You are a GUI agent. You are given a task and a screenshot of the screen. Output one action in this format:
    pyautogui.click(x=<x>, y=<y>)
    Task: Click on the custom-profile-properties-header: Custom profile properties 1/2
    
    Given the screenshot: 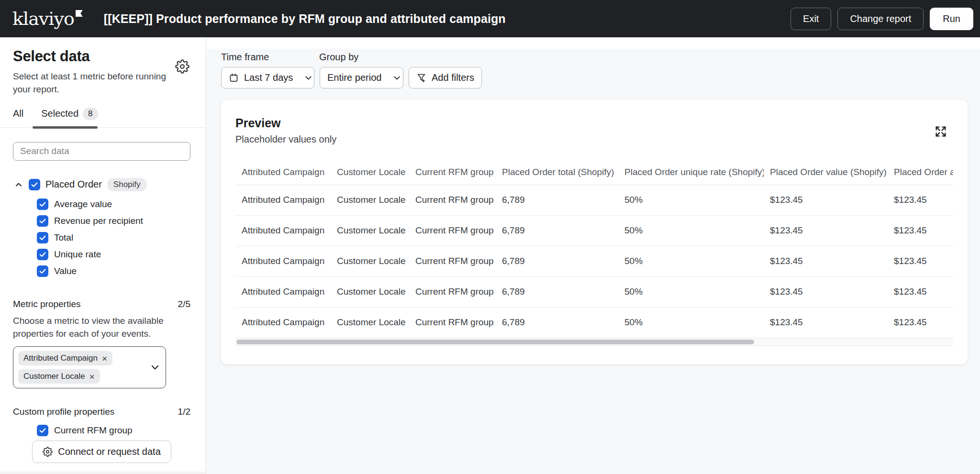 What is the action you would take?
    pyautogui.click(x=101, y=412)
    